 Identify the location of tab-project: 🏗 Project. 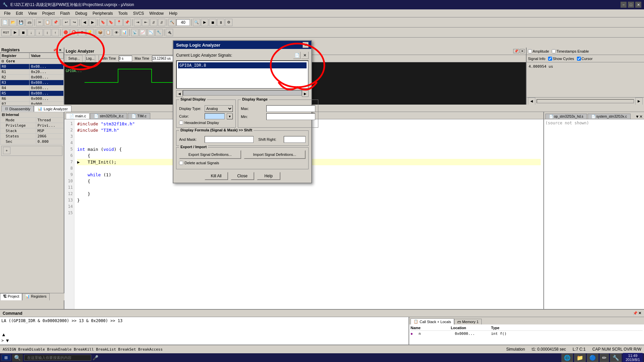
(11, 297).